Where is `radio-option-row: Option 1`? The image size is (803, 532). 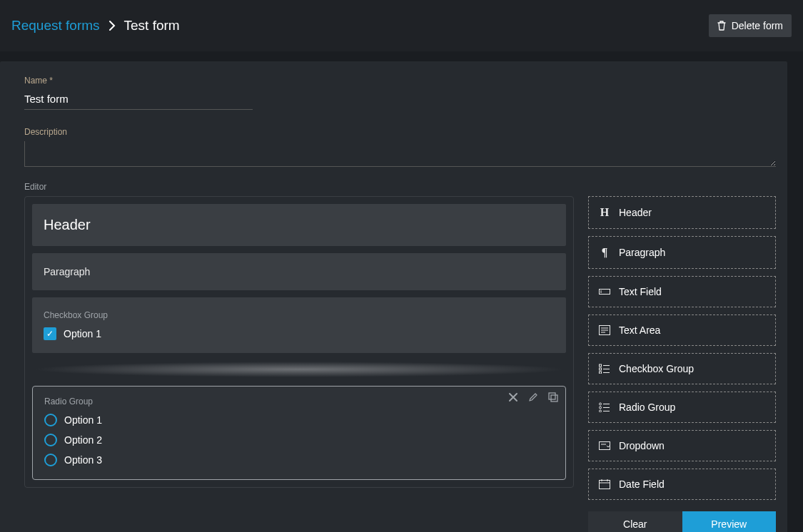
radio-option-row: Option 1 is located at coordinates (299, 420).